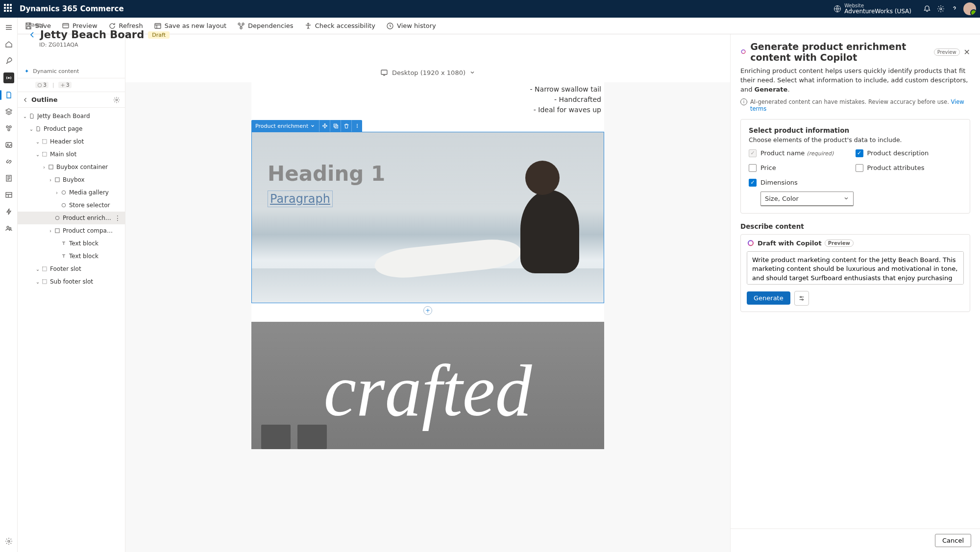  What do you see at coordinates (802, 183) in the screenshot?
I see `chk-dimensions: Dimensions` at bounding box center [802, 183].